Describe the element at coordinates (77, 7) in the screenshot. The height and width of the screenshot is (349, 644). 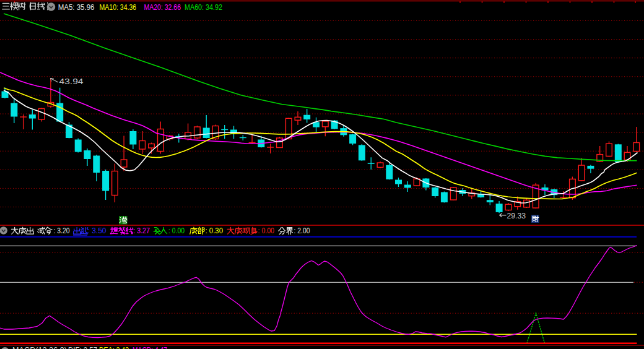
I see `svg-text: MA5: 35.96` at that location.